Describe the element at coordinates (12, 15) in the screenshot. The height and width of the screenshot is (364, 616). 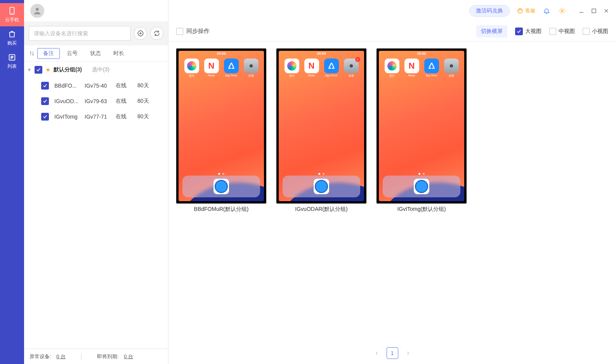
I see `rail-cloudphone: 云手机` at that location.